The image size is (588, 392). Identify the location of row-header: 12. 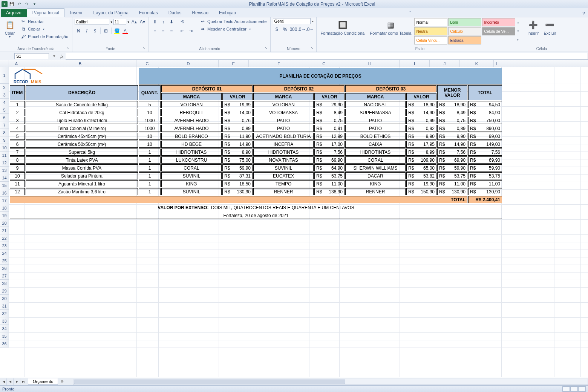
(5, 163).